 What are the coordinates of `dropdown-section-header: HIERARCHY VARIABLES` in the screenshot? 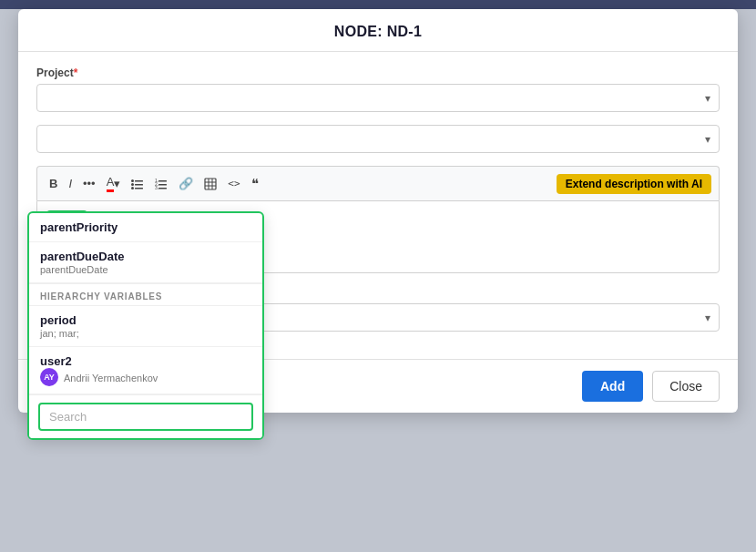 It's located at (146, 295).